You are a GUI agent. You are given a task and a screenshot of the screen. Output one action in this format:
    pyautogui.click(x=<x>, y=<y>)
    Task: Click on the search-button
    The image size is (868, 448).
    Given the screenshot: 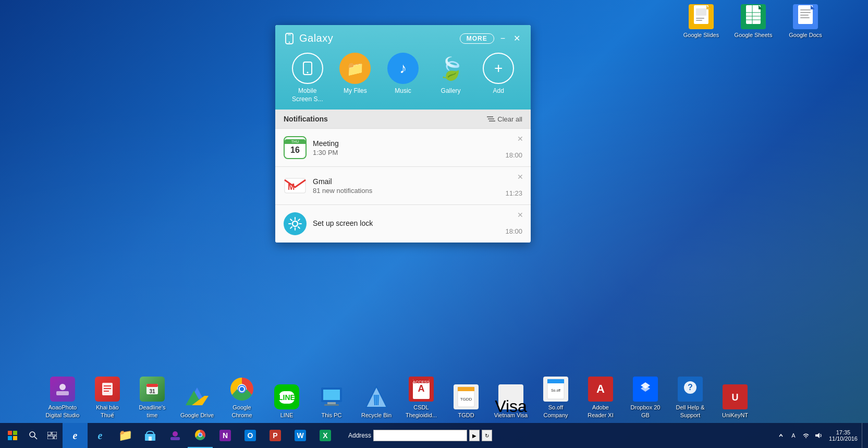 What is the action you would take?
    pyautogui.click(x=33, y=435)
    